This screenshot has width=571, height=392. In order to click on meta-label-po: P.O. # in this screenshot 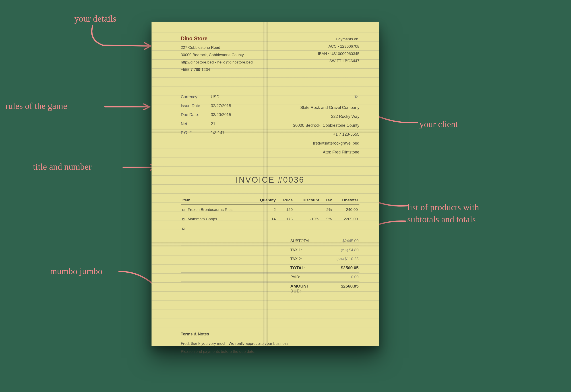, I will do `click(193, 133)`.